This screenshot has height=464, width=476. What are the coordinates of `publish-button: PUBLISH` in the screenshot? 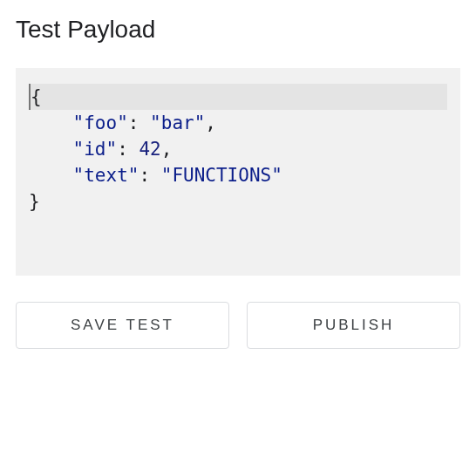 It's located at (354, 325).